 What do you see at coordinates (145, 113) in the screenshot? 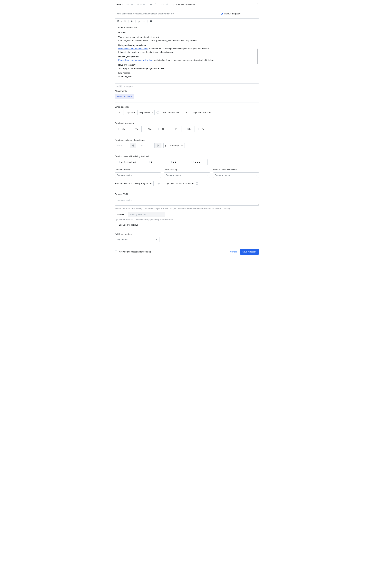
I see `dispatch-event-value: dispatched` at bounding box center [145, 113].